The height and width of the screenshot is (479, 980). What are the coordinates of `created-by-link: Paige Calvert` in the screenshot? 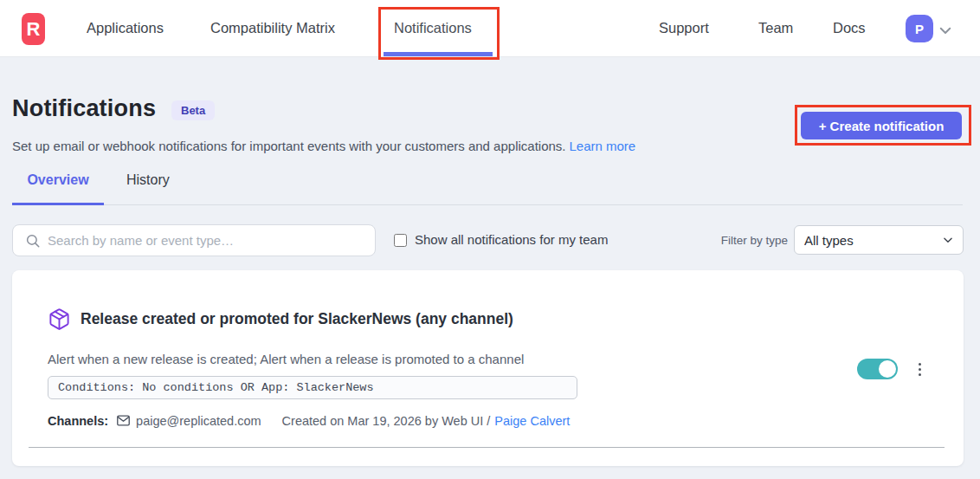 It's located at (532, 421).